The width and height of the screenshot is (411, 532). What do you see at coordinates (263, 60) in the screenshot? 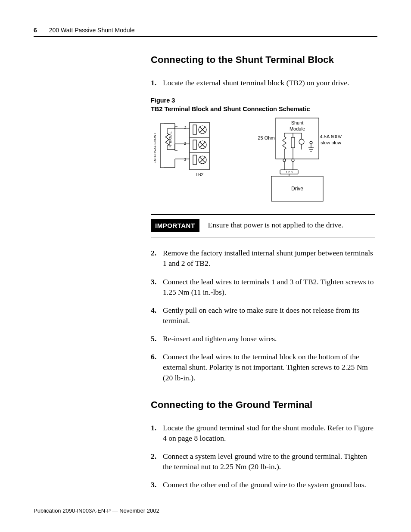
I see `section-heading: Connecting to the Shunt Terminal Block` at bounding box center [263, 60].